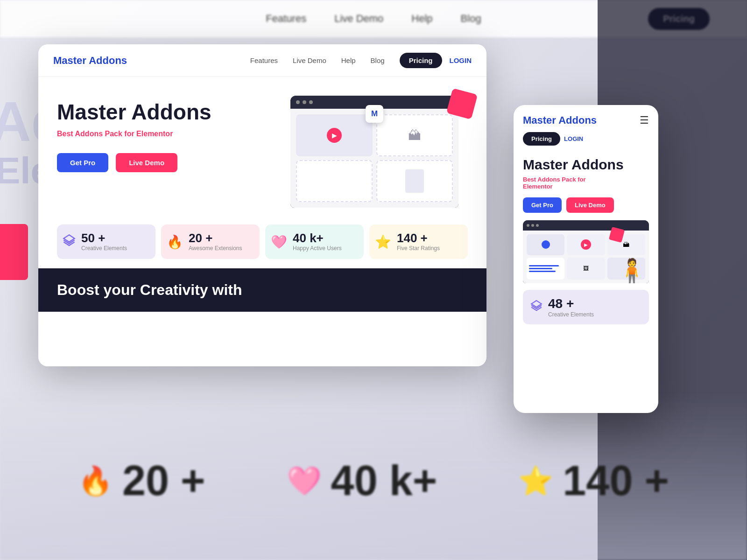  Describe the element at coordinates (422, 19) in the screenshot. I see `bg-nav-help: Help` at that location.